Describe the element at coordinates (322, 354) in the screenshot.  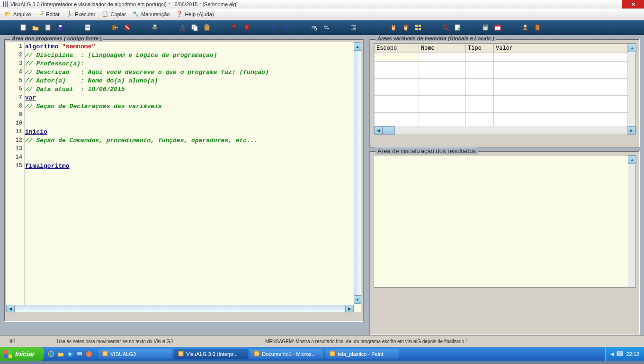
I see `taskbar: Iniciar VISUALG3VisuALG 3.0 (Interpr...D…` at that location.